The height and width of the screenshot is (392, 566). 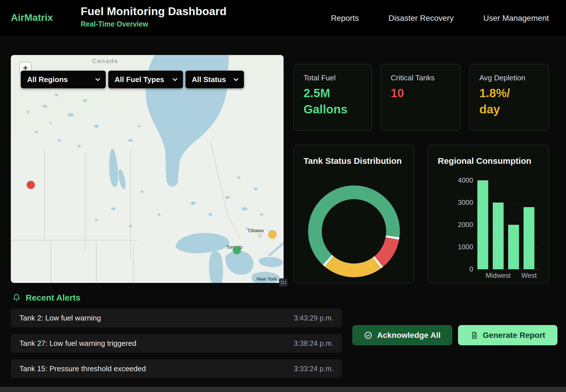 I want to click on stat-value: 2.5M Gallons, so click(x=333, y=101).